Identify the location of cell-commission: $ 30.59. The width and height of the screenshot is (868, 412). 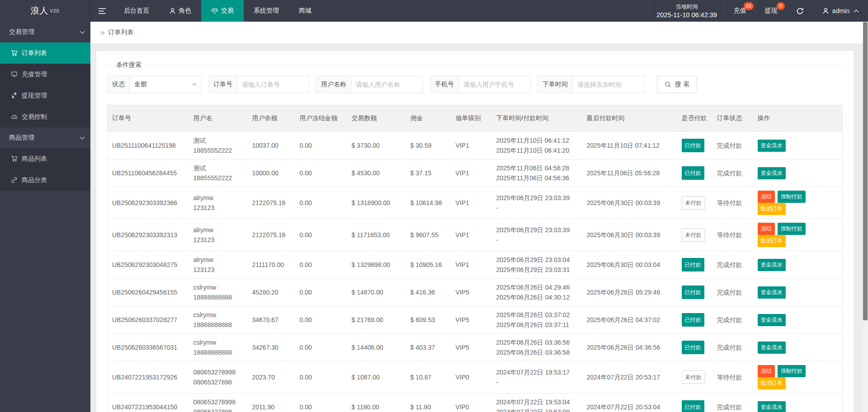
(429, 145).